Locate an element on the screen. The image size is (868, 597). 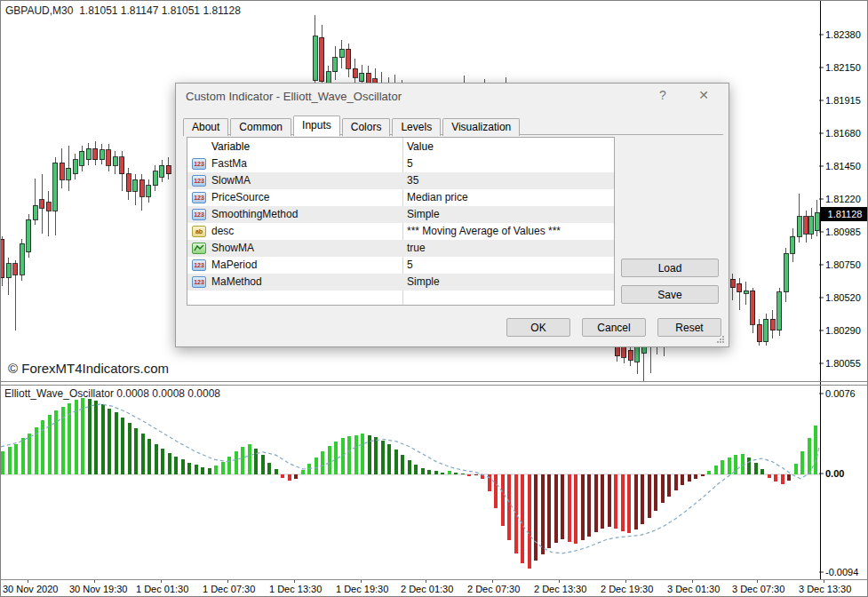
symbol-title: GBPAUD,M30 1.81051 1.81147 1.81051 1.811… is located at coordinates (123, 11).